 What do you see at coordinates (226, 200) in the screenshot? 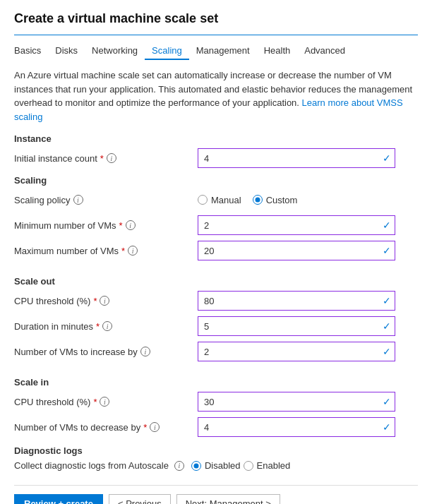
I see `manual-radio-label: Manual` at bounding box center [226, 200].